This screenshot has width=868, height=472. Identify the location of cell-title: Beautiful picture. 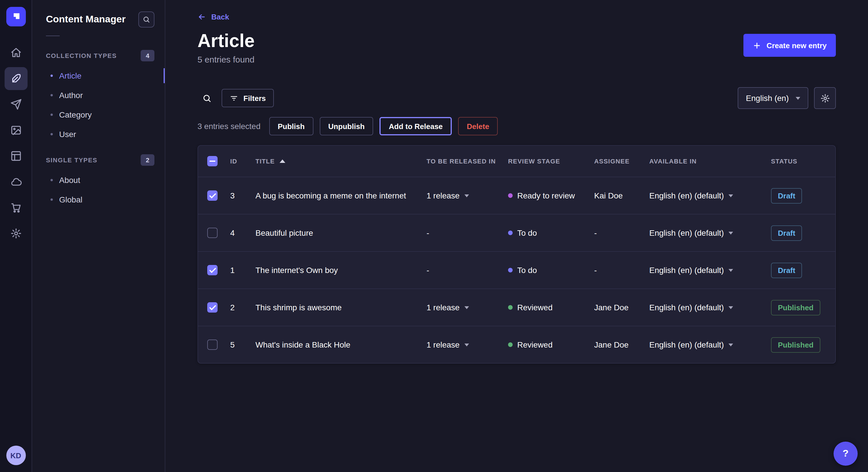
(341, 233).